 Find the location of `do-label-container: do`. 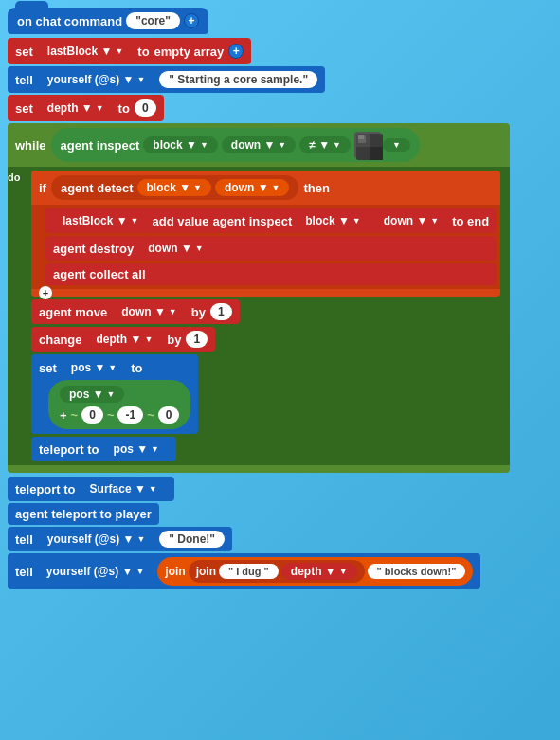

do-label-container: do is located at coordinates (19, 316).